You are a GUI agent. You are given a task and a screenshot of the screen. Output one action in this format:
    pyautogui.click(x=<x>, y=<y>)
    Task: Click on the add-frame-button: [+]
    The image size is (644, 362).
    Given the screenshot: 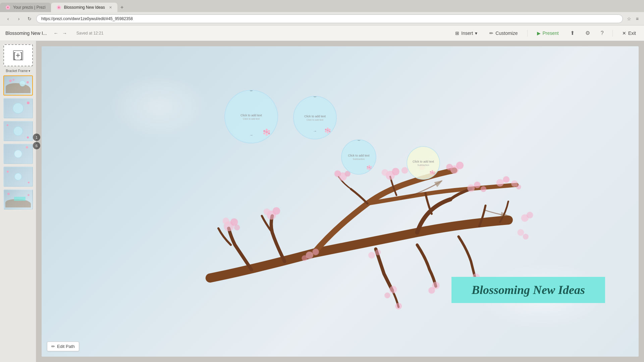 What is the action you would take?
    pyautogui.click(x=18, y=55)
    